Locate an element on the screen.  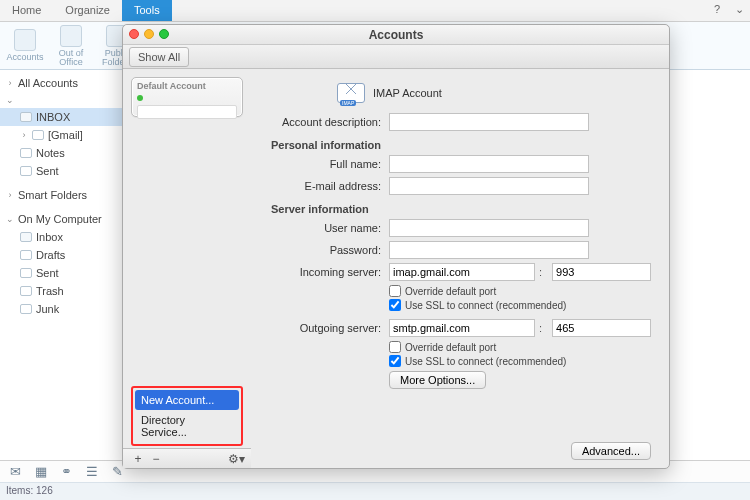
tab-organize: Organize is located at coordinates (88, 10).